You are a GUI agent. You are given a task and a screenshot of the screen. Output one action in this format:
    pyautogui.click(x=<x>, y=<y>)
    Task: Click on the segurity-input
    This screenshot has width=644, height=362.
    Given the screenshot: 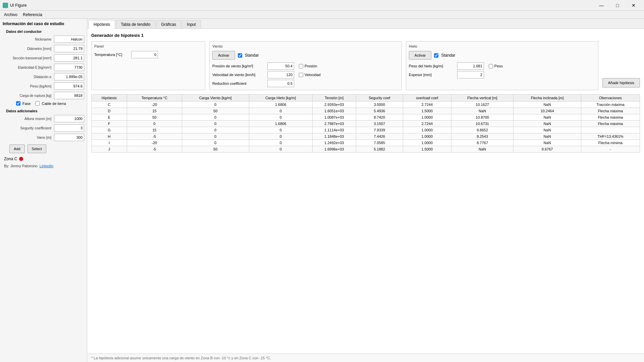 What is the action you would take?
    pyautogui.click(x=69, y=128)
    